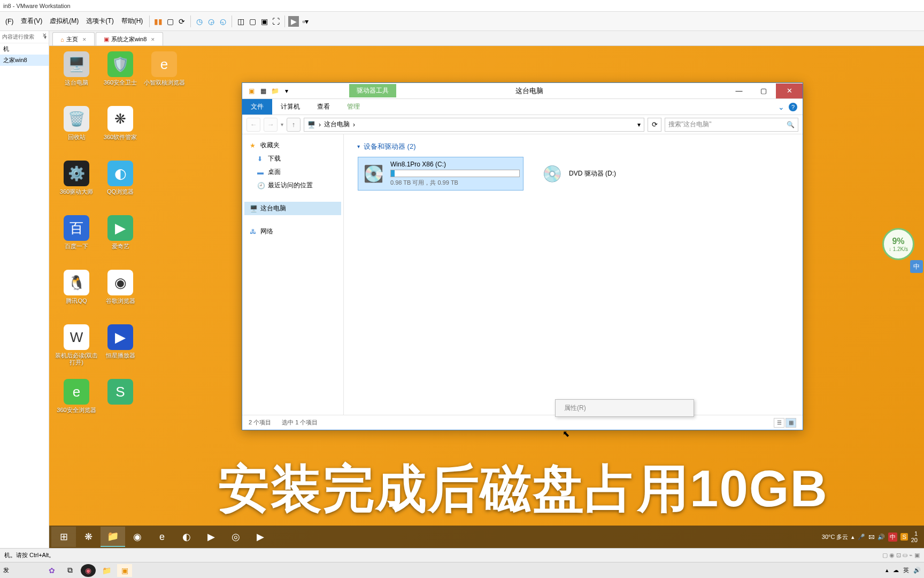 The width and height of the screenshot is (924, 578). Describe the element at coordinates (162, 537) in the screenshot. I see `taskbar-item: e` at that location.